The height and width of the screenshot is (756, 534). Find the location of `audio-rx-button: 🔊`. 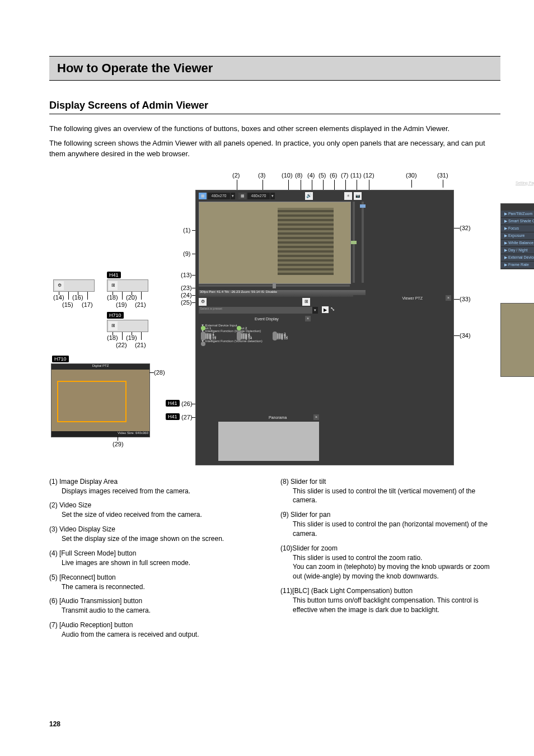

audio-rx-button: 🔊 is located at coordinates (309, 196).